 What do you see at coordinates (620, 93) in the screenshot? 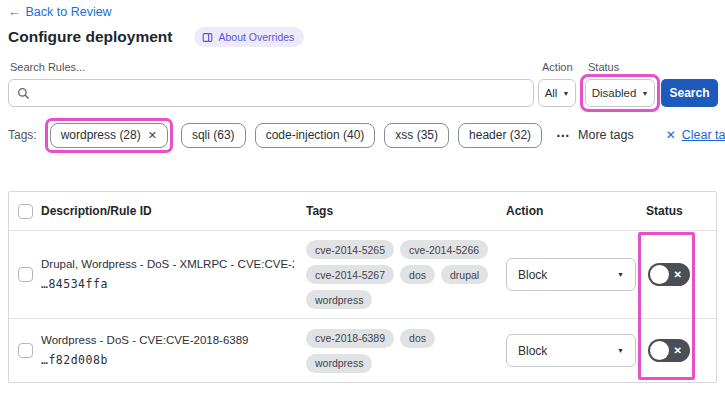
I see `highlight-annotation-status-filter: Disabled ▼` at bounding box center [620, 93].